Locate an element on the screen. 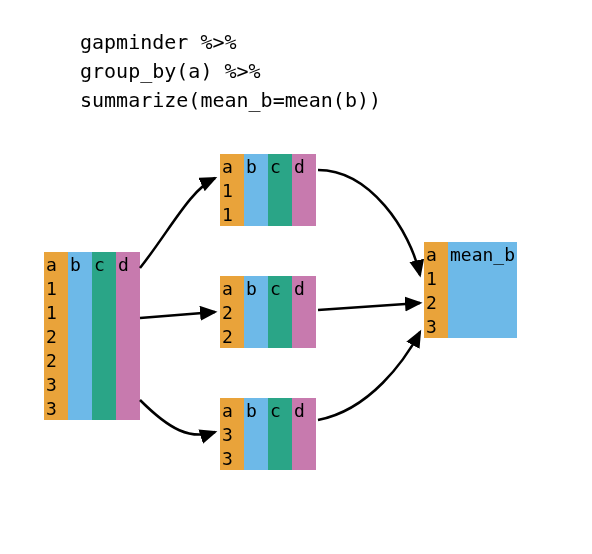  group1-table: a b c d 1 1 is located at coordinates (268, 190).